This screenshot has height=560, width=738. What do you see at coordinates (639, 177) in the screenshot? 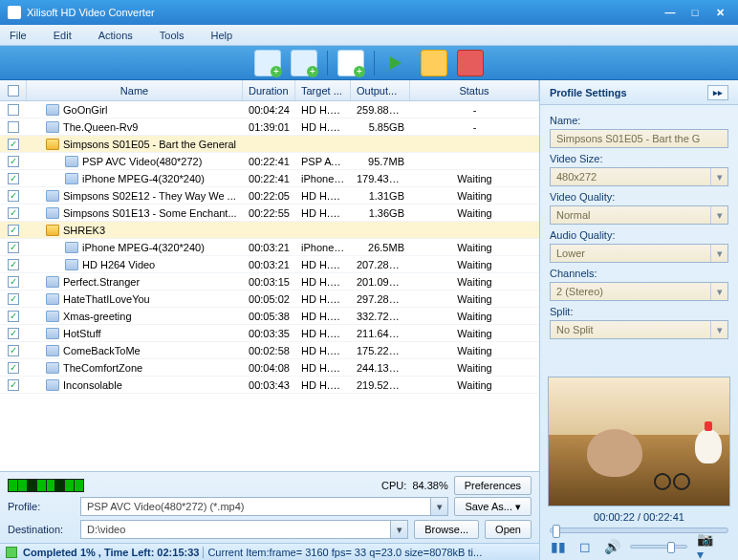
I see `videosize-combo: 480x272▾` at bounding box center [639, 177].